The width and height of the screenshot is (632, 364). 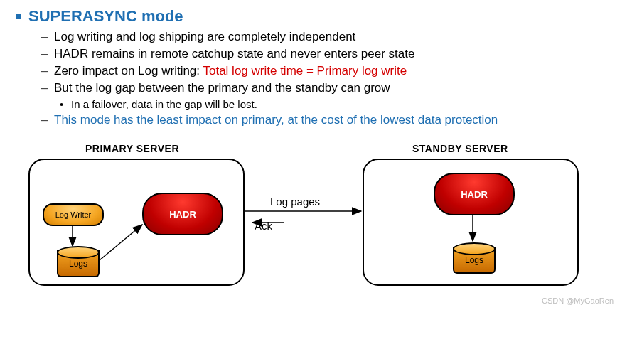 I want to click on page-title: SUPERASYNC mode, so click(x=106, y=16).